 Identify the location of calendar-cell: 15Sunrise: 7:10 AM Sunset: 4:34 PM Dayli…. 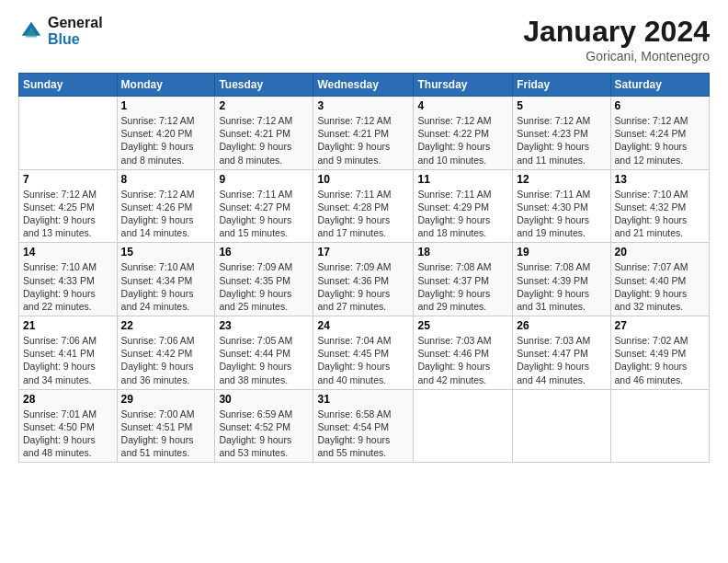
(165, 280).